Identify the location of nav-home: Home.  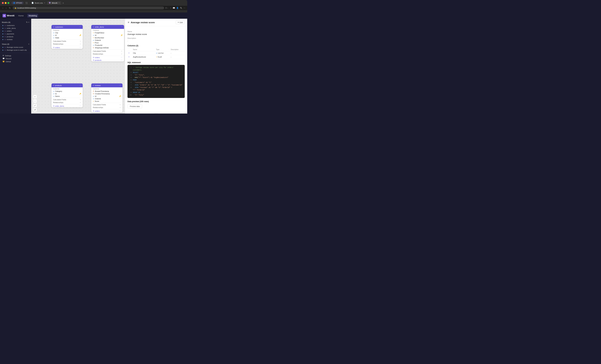
(21, 16).